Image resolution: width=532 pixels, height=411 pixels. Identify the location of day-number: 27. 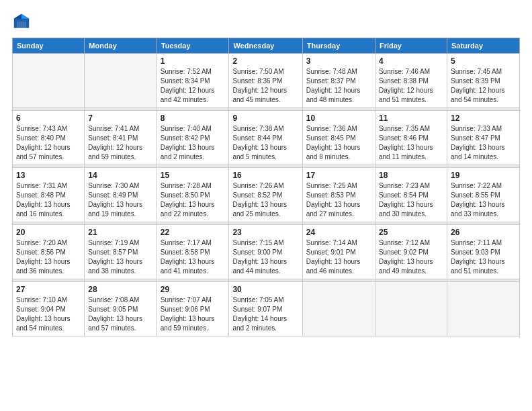
(48, 289).